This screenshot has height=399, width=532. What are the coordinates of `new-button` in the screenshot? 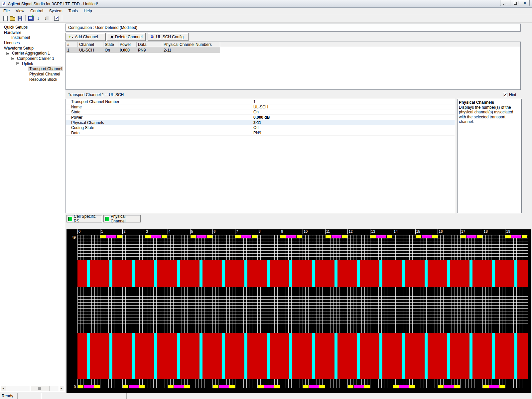 It's located at (5, 18).